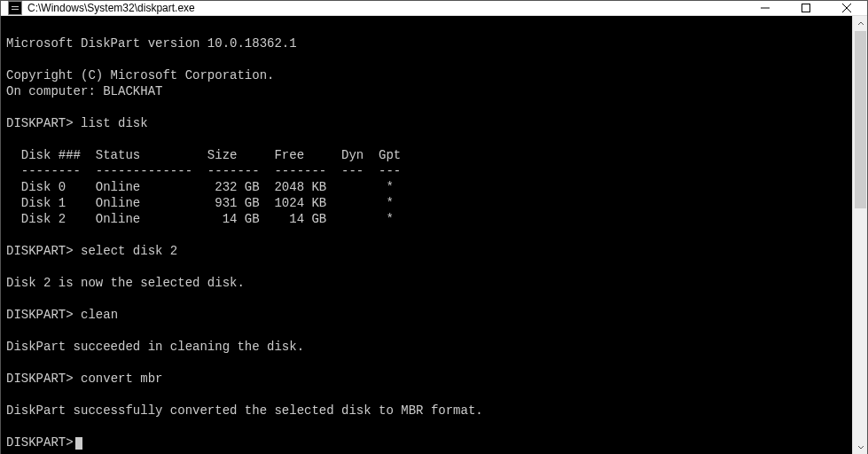  Describe the element at coordinates (434, 9) in the screenshot. I see `titlebar: C:\Windows\System32\diskpart.exe` at that location.